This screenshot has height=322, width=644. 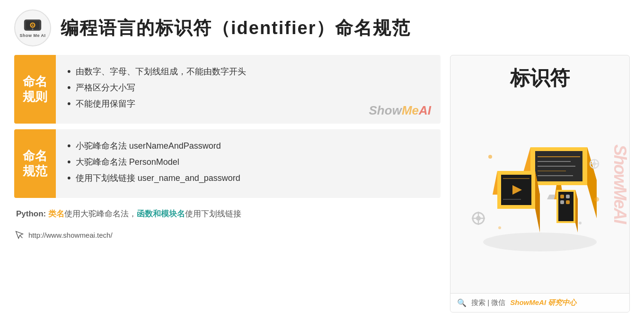 What do you see at coordinates (33, 28) in the screenshot?
I see `logo: Show Me AI` at bounding box center [33, 28].